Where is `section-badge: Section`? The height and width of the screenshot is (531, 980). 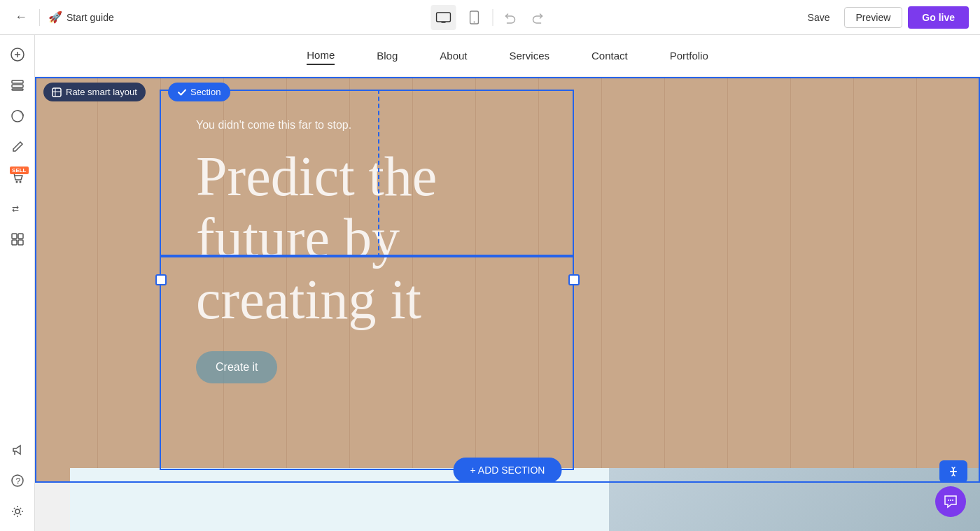
section-badge: Section is located at coordinates (199, 92).